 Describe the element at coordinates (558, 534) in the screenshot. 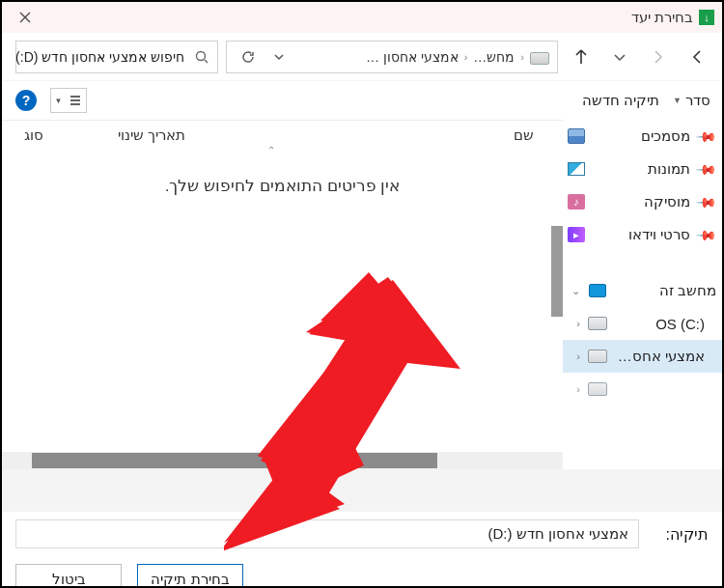

I see `folder-value: (D:) אמצעי אחסון חדש` at that location.